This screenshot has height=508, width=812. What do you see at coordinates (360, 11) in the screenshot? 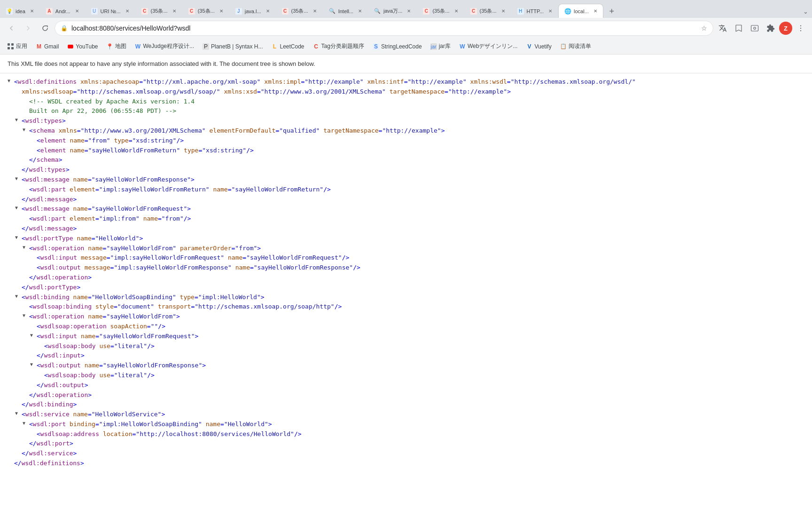
I see `tab-close-8: ✕` at bounding box center [360, 11].